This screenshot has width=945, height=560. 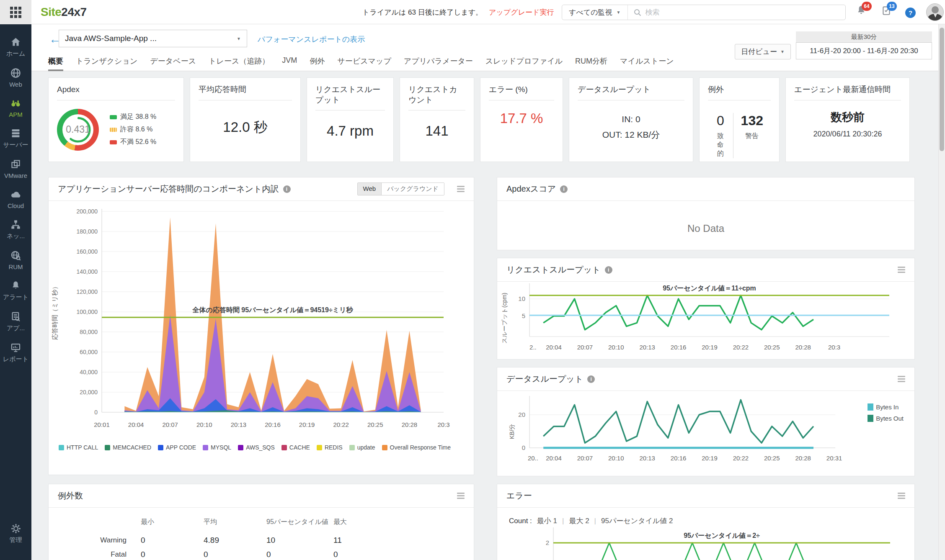 I want to click on legend-item: MEMCACHED, so click(x=128, y=447).